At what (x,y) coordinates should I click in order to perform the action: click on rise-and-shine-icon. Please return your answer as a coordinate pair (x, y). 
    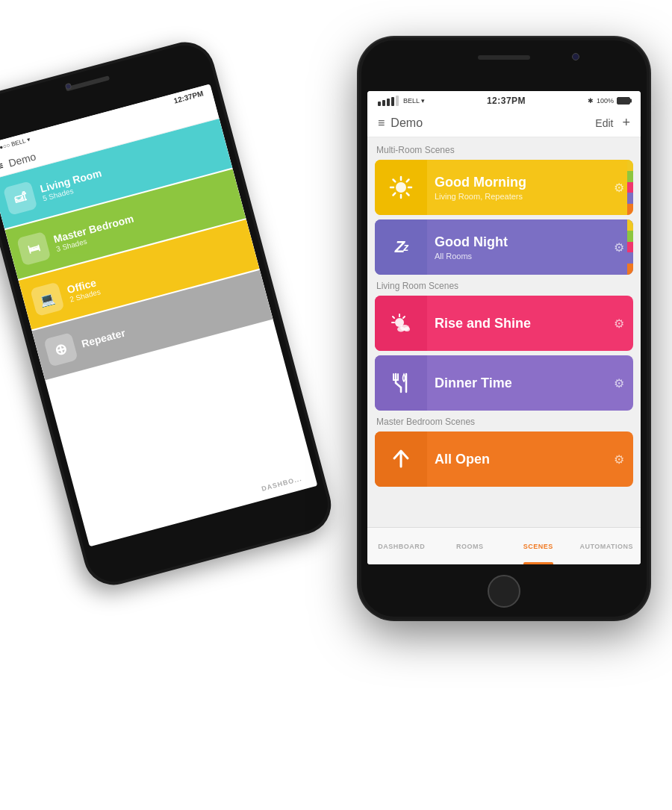
    Looking at the image, I should click on (401, 323).